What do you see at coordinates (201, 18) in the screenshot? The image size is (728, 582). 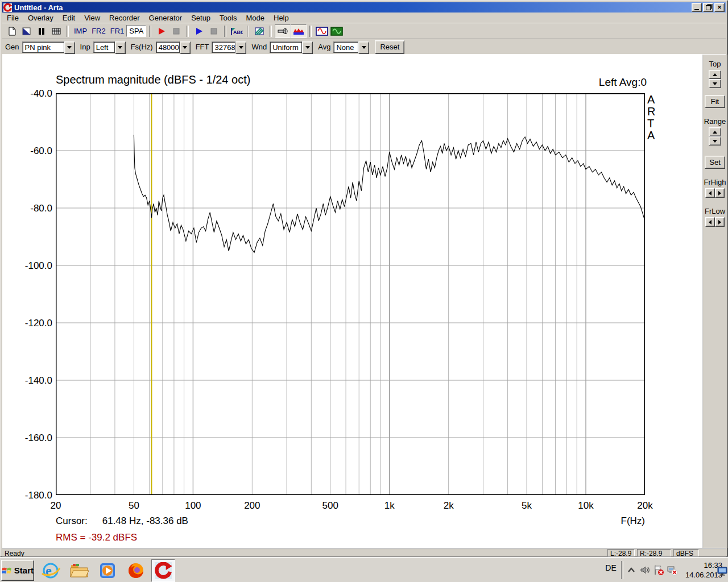 I see `menu-setup: Setup` at bounding box center [201, 18].